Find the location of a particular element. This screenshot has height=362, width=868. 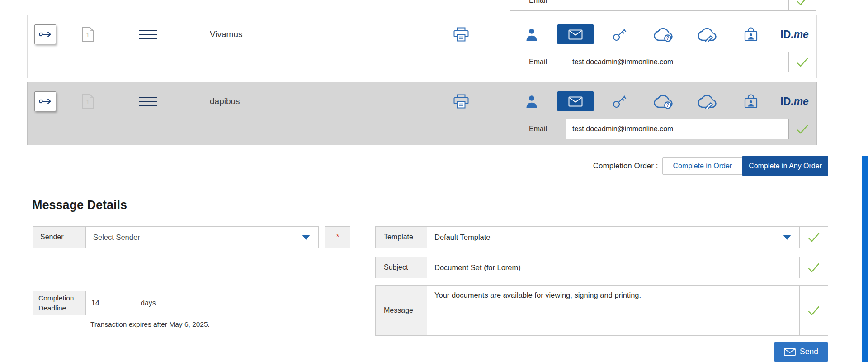

days-label: days is located at coordinates (148, 303).